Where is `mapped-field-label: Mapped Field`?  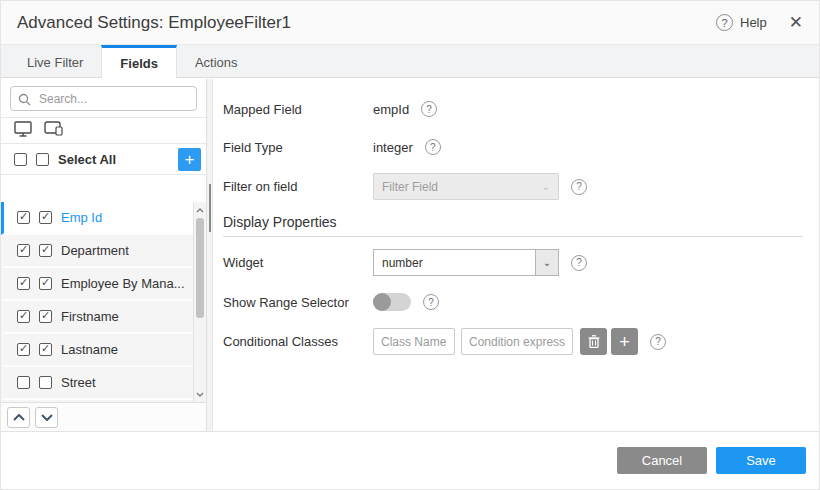 mapped-field-label: Mapped Field is located at coordinates (298, 110).